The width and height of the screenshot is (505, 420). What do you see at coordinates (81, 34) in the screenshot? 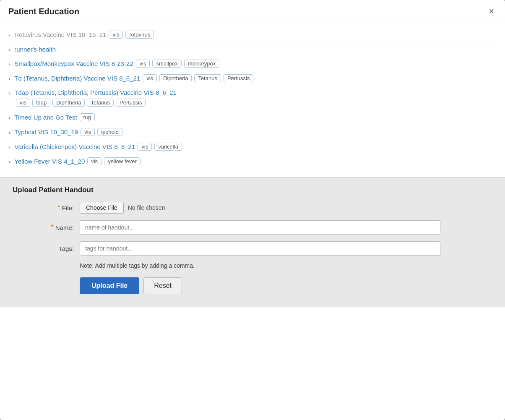
I see `item-row: › Rotavirus Vaccine VIS 10_15_21 vis rot…` at bounding box center [81, 34].